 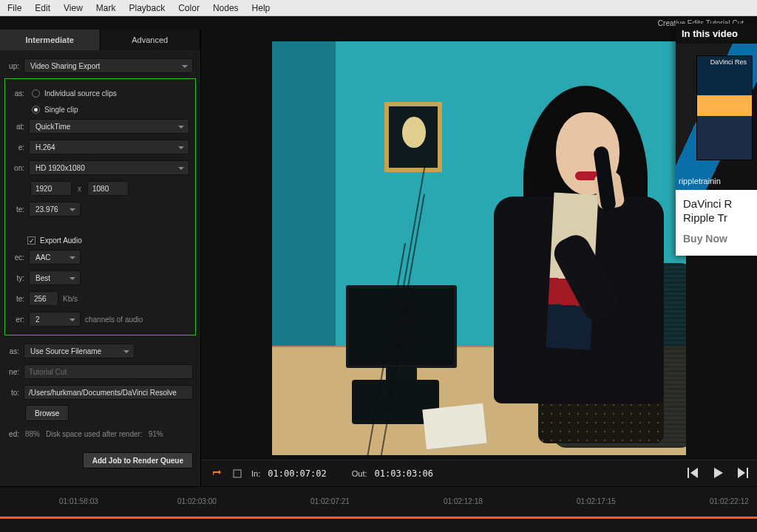 I want to click on custom-name-input: Tutorial Cut, so click(x=108, y=372).